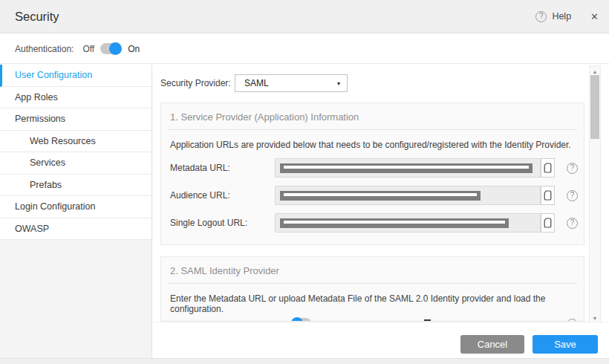 The image size is (609, 364). I want to click on section-title: 1. Service Provider (Application) Inform…, so click(373, 117).